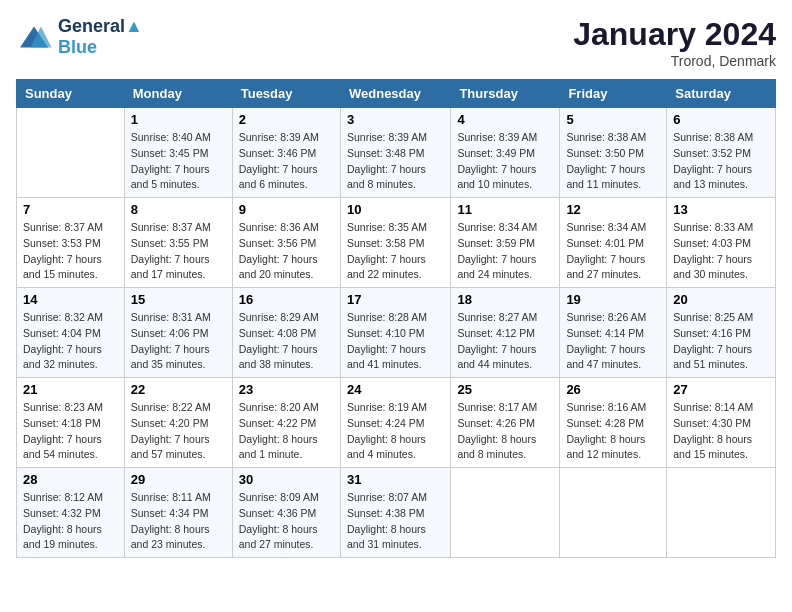  What do you see at coordinates (286, 162) in the screenshot?
I see `day-info: Sunrise: 8:39 AMSunset: 3:46 PMDaylight:…` at bounding box center [286, 162].